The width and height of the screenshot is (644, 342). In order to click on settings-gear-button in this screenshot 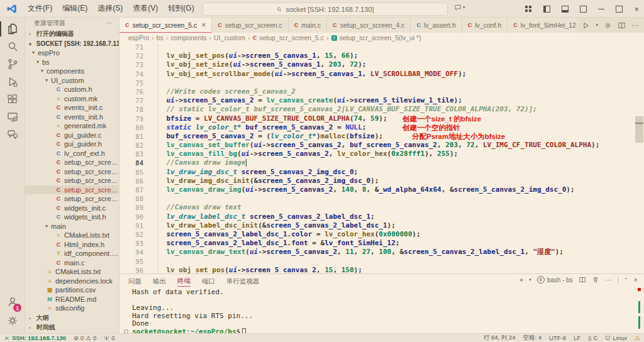, I will do `click(13, 321)`.